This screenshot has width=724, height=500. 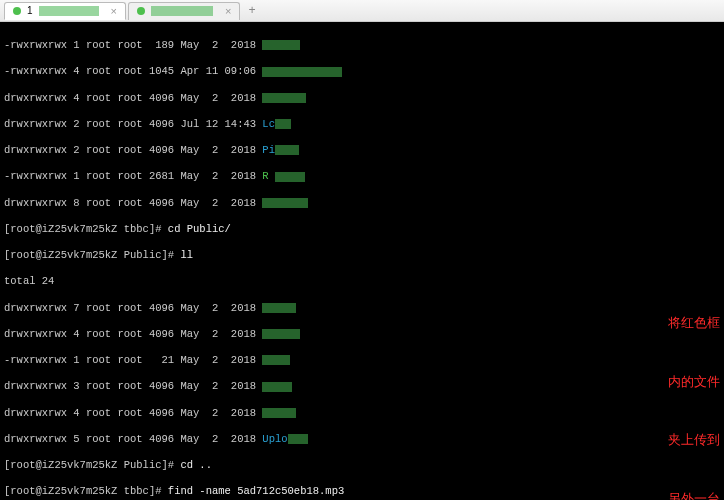 I want to click on ls-line: -rwxrwxrwx 1 root root 2681 May 2 2018, so click(x=133, y=176).